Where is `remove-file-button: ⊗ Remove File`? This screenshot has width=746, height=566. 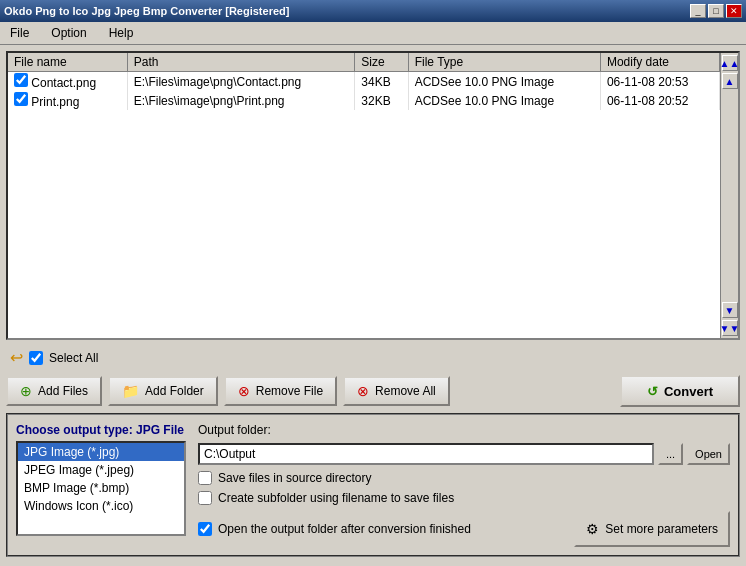 remove-file-button: ⊗ Remove File is located at coordinates (280, 391).